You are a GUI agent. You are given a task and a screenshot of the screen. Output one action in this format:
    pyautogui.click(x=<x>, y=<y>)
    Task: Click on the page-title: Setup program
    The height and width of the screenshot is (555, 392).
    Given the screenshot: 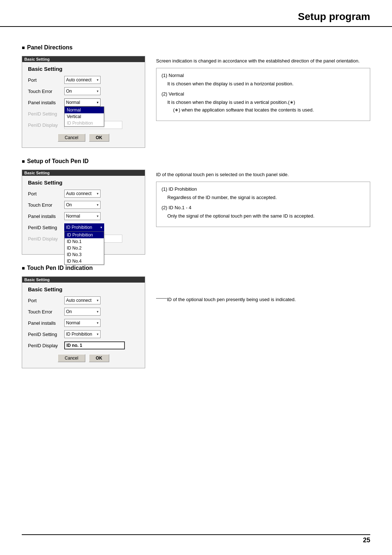 What is the action you would take?
    pyautogui.click(x=334, y=17)
    